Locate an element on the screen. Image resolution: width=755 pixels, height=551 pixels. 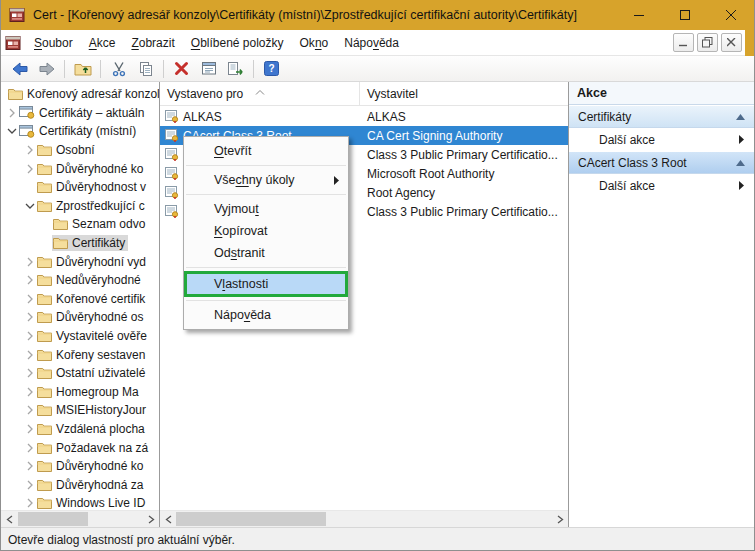
tree-item-seznam-odvo: Seznam odvo is located at coordinates (80, 224).